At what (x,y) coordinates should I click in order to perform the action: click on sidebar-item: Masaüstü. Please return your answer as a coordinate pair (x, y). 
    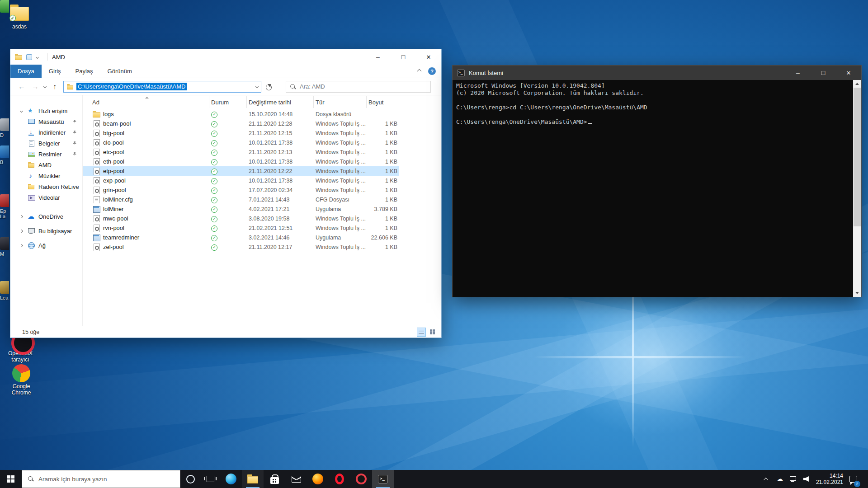
    Looking at the image, I should click on (46, 122).